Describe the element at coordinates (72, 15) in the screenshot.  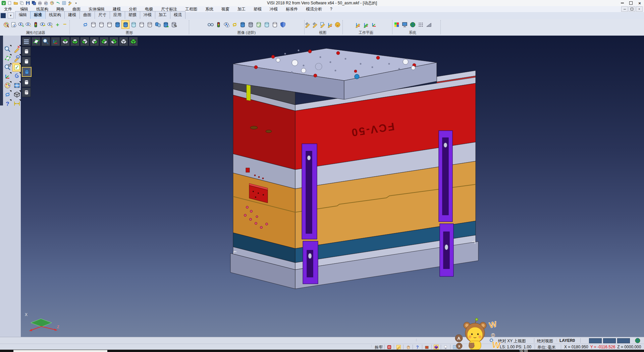
I see `tab-建模: 建模` at that location.